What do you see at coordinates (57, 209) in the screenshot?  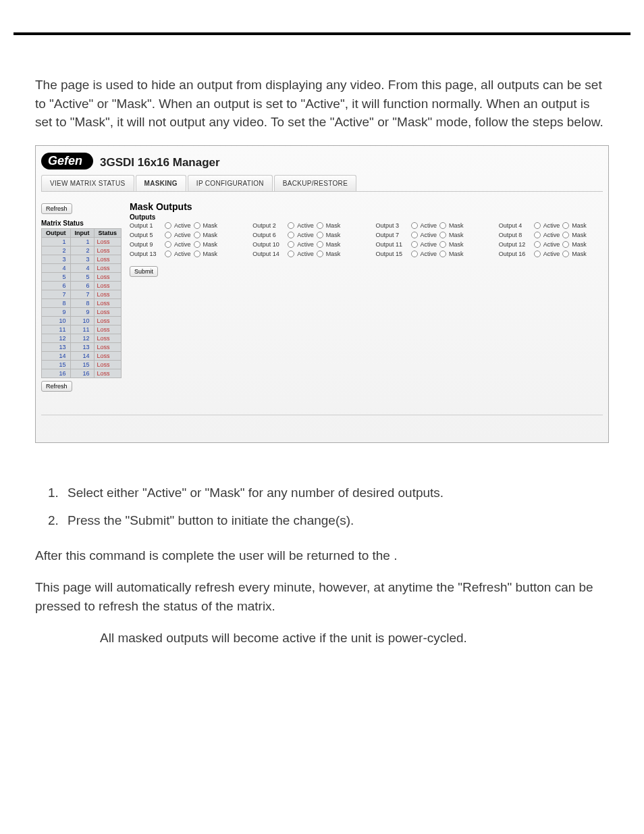 I see `refresh-button-top: Refresh` at bounding box center [57, 209].